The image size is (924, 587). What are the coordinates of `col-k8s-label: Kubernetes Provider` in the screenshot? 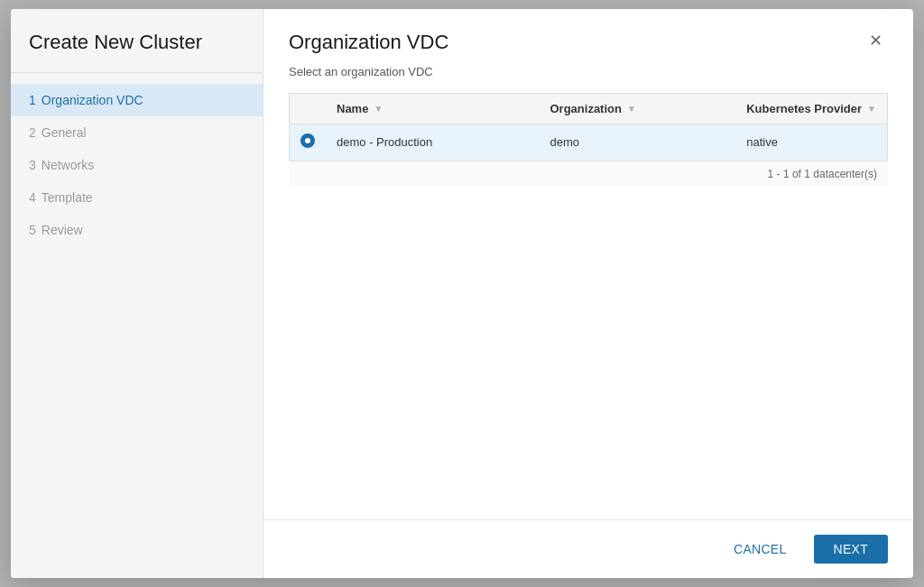 It's located at (804, 108).